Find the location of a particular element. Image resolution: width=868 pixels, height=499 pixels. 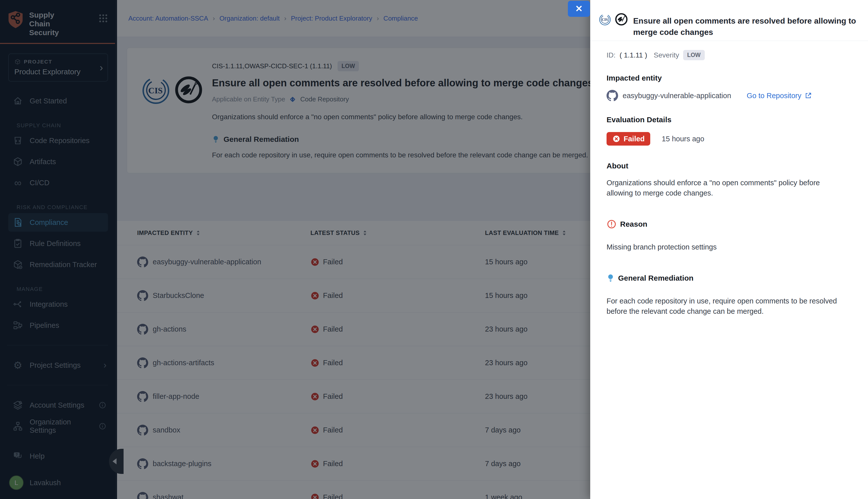

cis-logo-icon: CIS is located at coordinates (605, 19).